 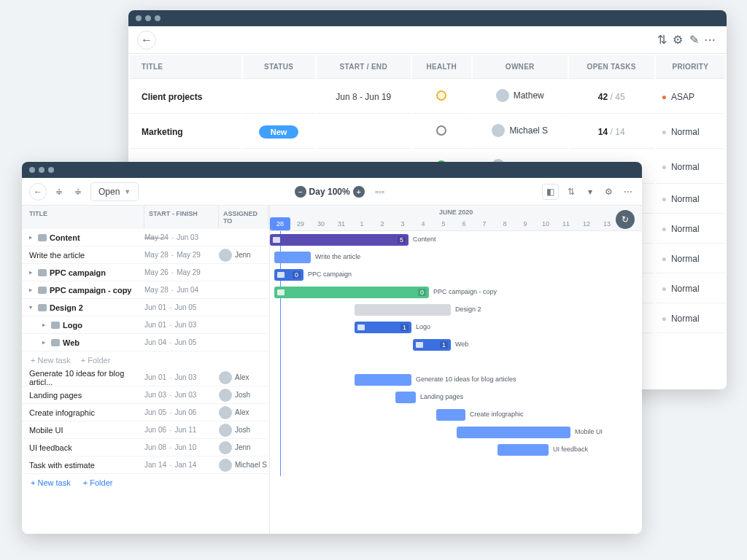 I want to click on fit-icon: ▫◦▫, so click(x=380, y=192).